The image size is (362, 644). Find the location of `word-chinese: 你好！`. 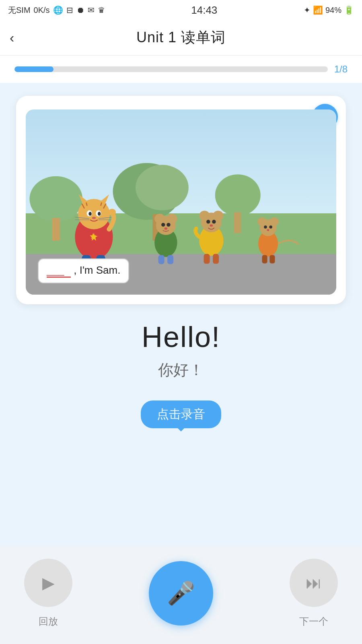

word-chinese: 你好！ is located at coordinates (181, 370).